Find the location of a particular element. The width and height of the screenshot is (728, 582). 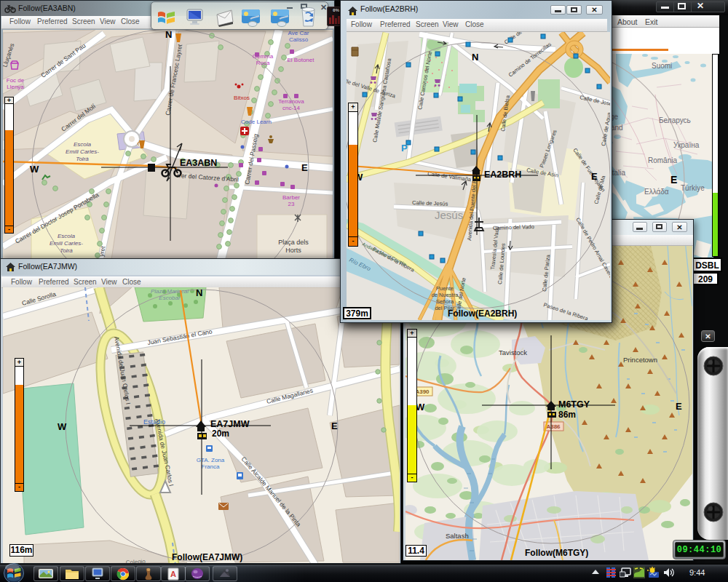

svg-text: EA2BRH is located at coordinates (502, 175).